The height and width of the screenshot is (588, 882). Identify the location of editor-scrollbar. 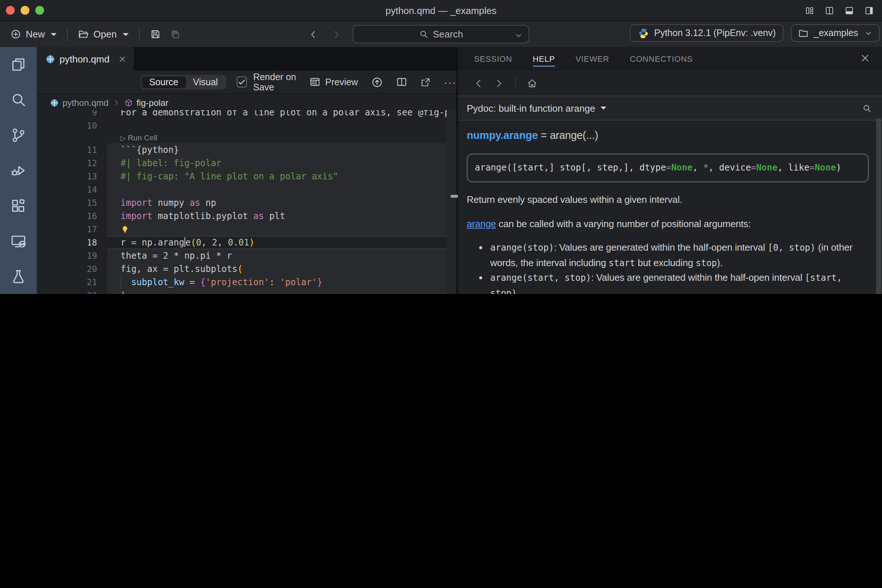
(452, 202).